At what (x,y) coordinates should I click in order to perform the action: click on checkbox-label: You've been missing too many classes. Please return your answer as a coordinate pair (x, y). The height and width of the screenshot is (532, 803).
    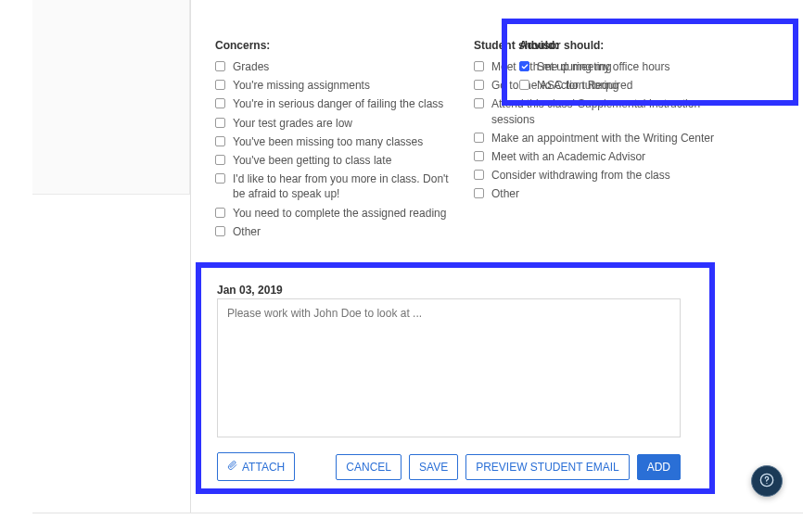
    Looking at the image, I should click on (345, 142).